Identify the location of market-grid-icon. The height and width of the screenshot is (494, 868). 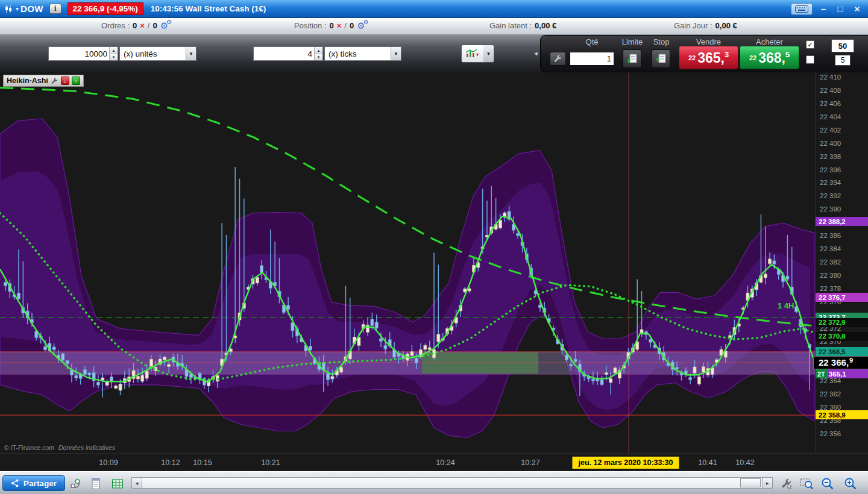
(118, 484).